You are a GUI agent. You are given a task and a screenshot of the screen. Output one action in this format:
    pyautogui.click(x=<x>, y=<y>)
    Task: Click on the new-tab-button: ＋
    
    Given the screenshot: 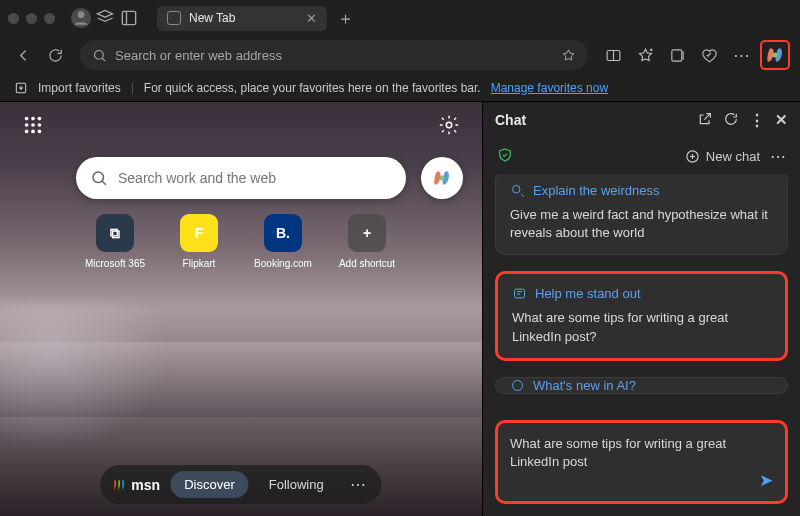 What is the action you would take?
    pyautogui.click(x=346, y=18)
    